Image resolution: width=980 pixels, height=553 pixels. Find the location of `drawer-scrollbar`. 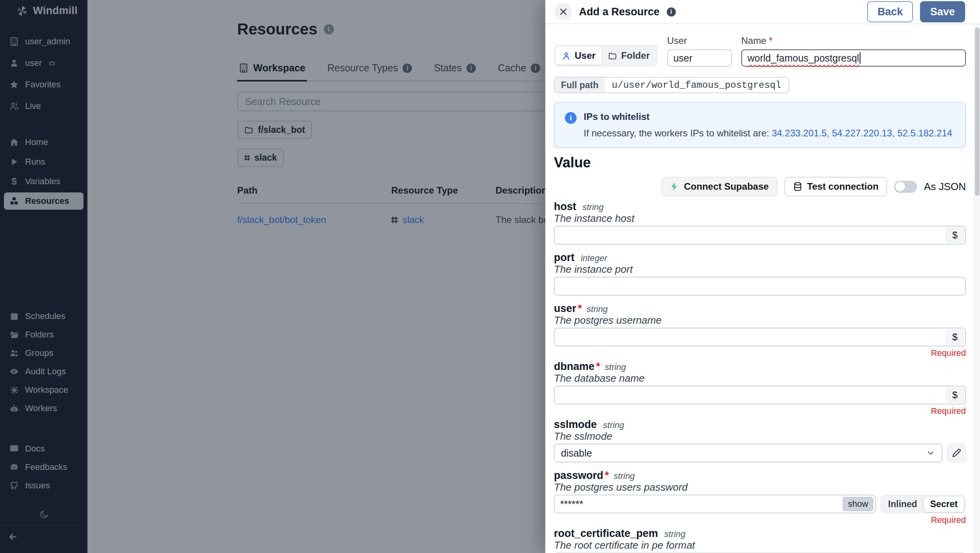

drawer-scrollbar is located at coordinates (977, 288).